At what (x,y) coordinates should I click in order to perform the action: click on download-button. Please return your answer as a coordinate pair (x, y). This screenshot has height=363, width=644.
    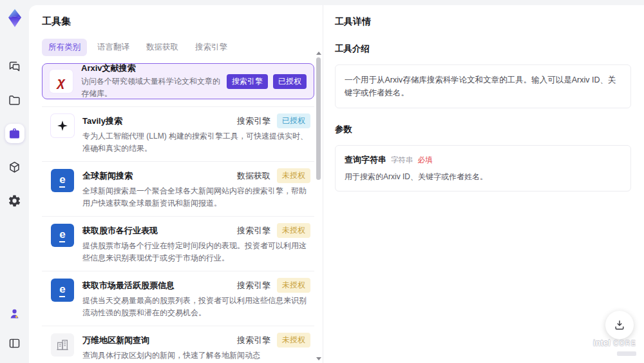
    Looking at the image, I should click on (620, 325).